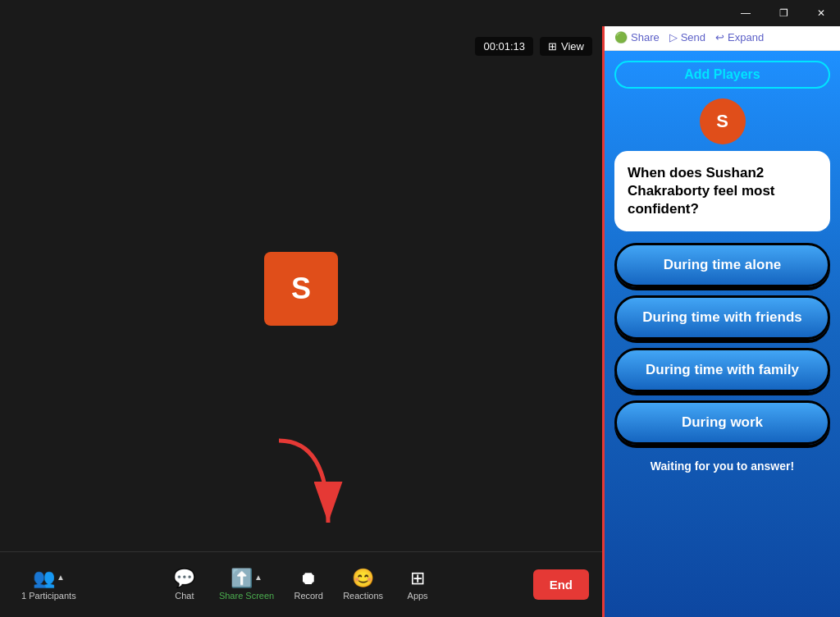  Describe the element at coordinates (722, 423) in the screenshot. I see `answer-button-3: During work` at that location.